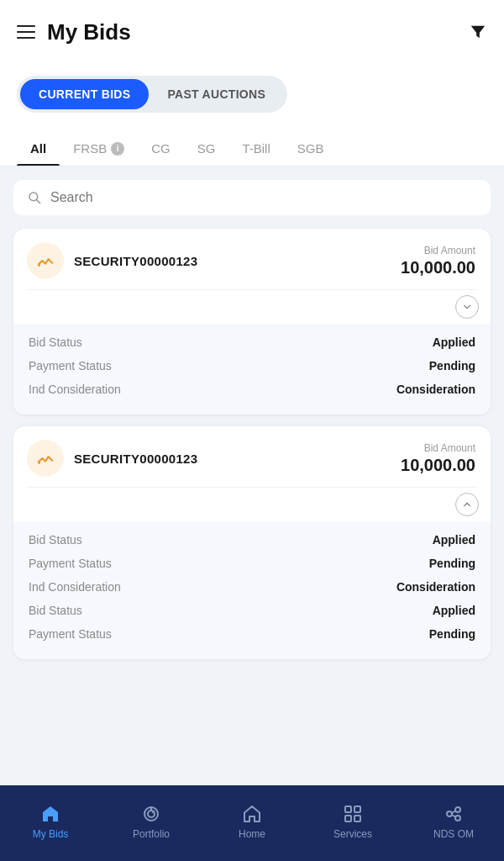 The width and height of the screenshot is (504, 861). What do you see at coordinates (84, 94) in the screenshot?
I see `current-bids-tab: CURRENT BIDS` at bounding box center [84, 94].